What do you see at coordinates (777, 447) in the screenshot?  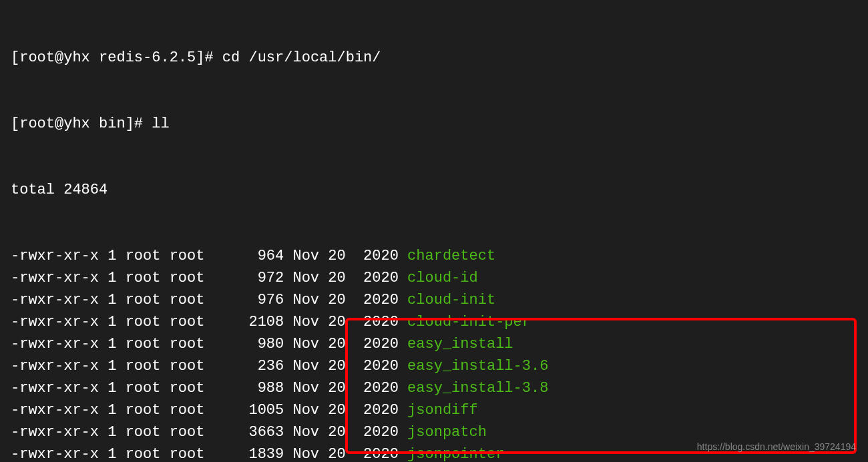 I see `watermark-text: https://blog.csdn.net/weixin_39724194` at bounding box center [777, 447].